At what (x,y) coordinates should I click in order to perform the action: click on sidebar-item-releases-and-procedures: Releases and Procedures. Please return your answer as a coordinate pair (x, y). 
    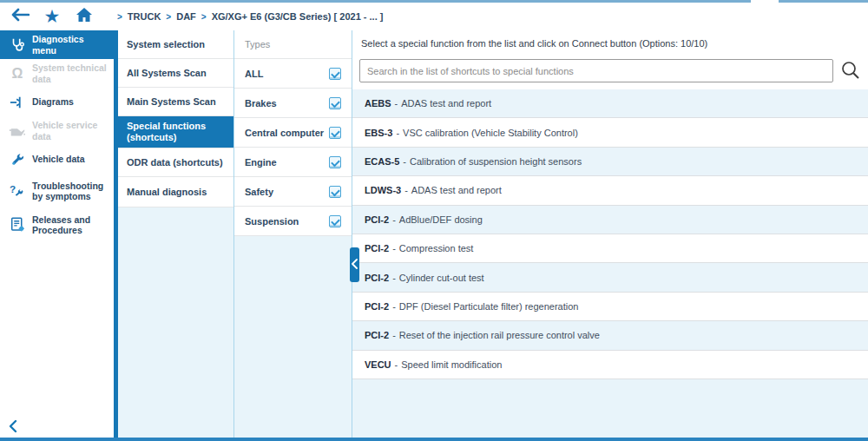
    Looking at the image, I should click on (57, 225).